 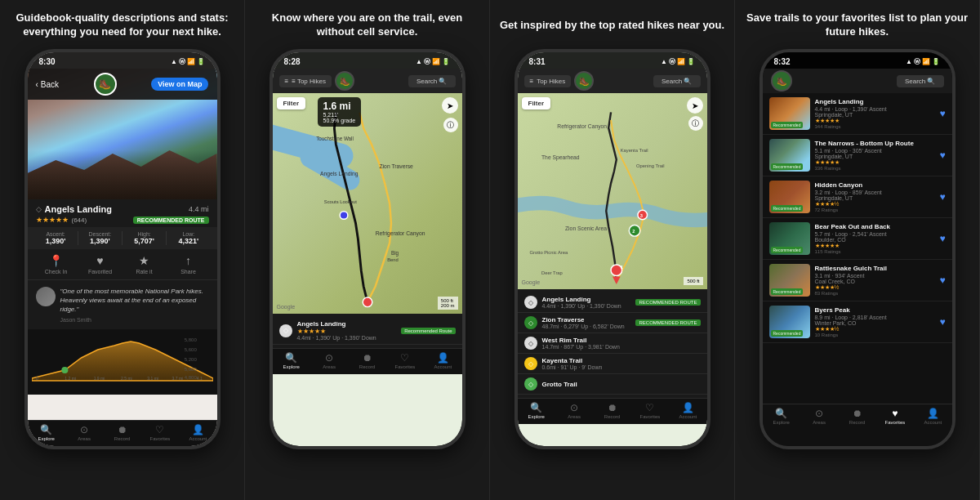 I want to click on rating-count: (644), so click(x=80, y=221).